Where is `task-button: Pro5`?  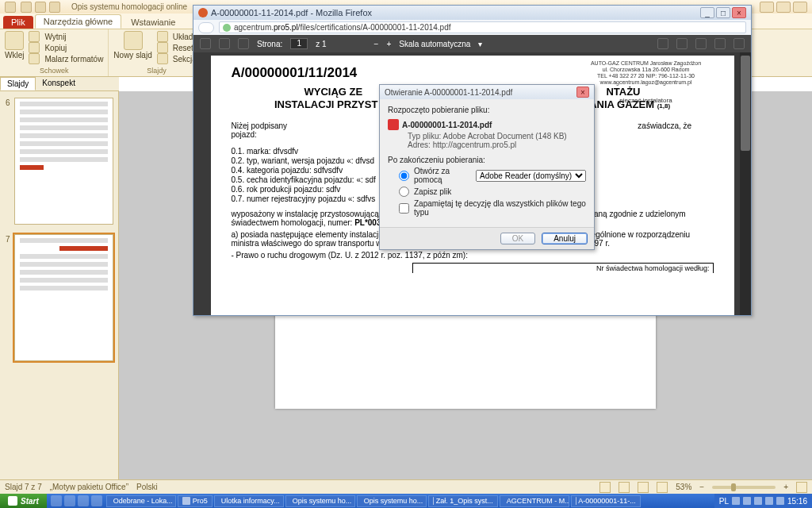 task-button: Pro5 is located at coordinates (195, 502).